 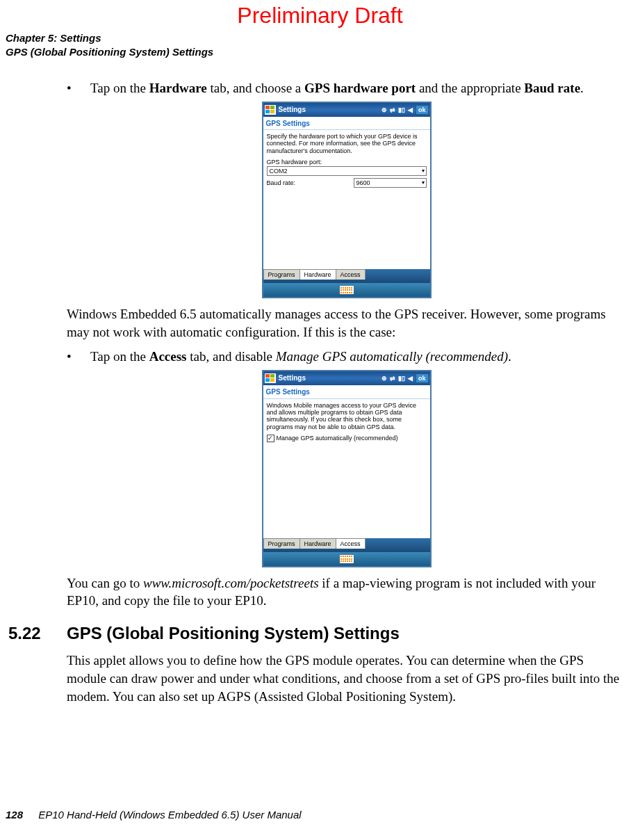 I want to click on header-chapter: Chapter 5: Settings, so click(x=322, y=38).